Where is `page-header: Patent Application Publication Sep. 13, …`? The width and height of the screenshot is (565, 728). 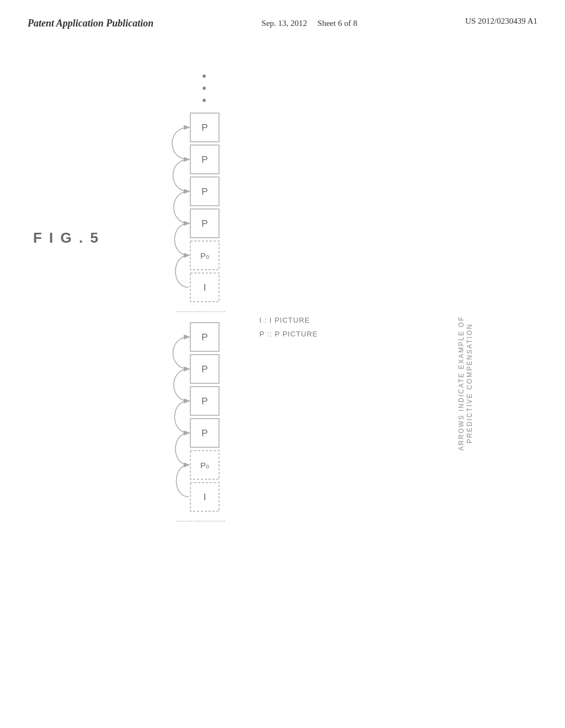 page-header: Patent Application Publication Sep. 13, … is located at coordinates (282, 15).